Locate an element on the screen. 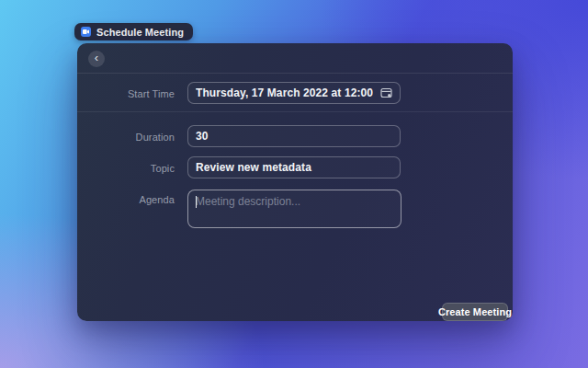 This screenshot has height=368, width=588. calendar-icon is located at coordinates (386, 93).